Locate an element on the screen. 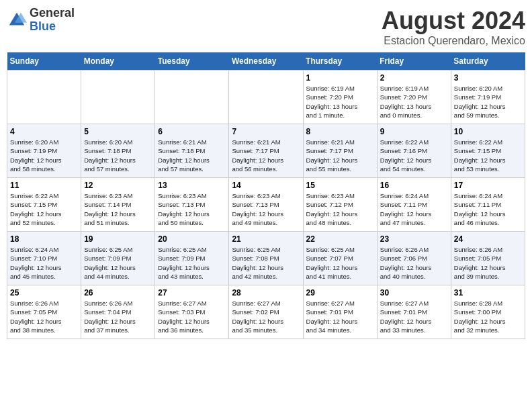 Image resolution: width=532 pixels, height=411 pixels. logo-icon is located at coordinates (17, 20).